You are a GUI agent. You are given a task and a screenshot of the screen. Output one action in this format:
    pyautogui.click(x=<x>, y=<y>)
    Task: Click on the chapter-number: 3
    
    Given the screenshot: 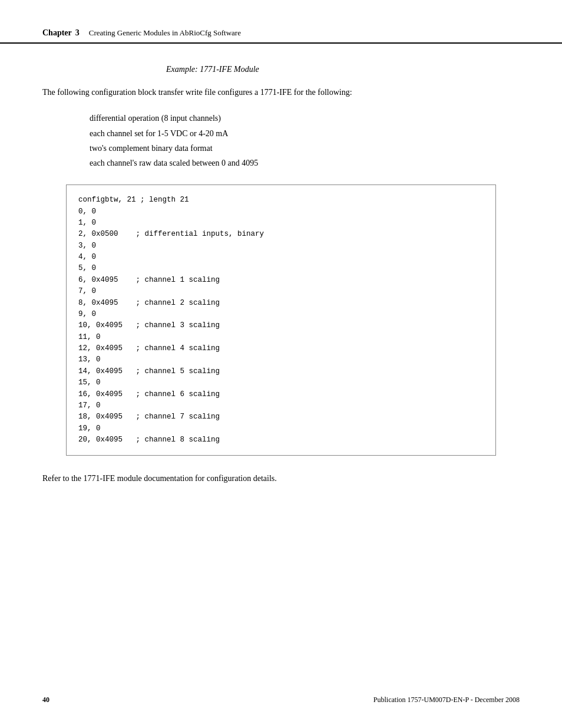 What is the action you would take?
    pyautogui.click(x=78, y=33)
    